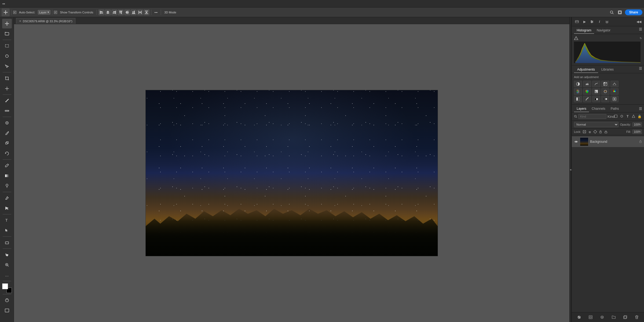 The image size is (644, 322). Describe the element at coordinates (7, 34) in the screenshot. I see `artboard-tool` at that location.